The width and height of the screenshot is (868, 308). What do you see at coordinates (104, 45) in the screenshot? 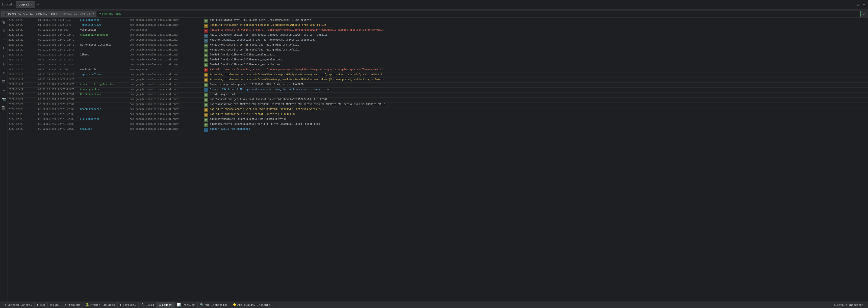
I see `log-tag: NetworkSecurityConfig` at bounding box center [104, 45].